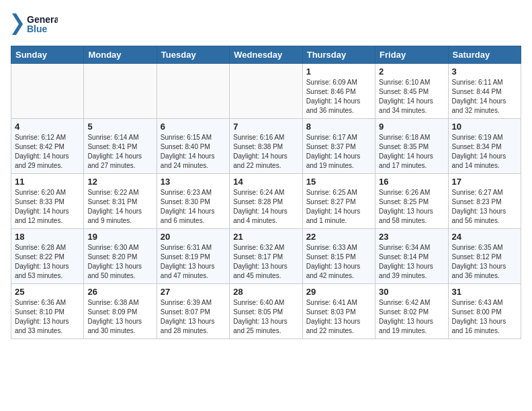 Image resolution: width=532 pixels, height=411 pixels. I want to click on calendar-cell: 21Sunrise: 6:32 AM Sunset: 8:17 PM Dayli…, so click(266, 257).